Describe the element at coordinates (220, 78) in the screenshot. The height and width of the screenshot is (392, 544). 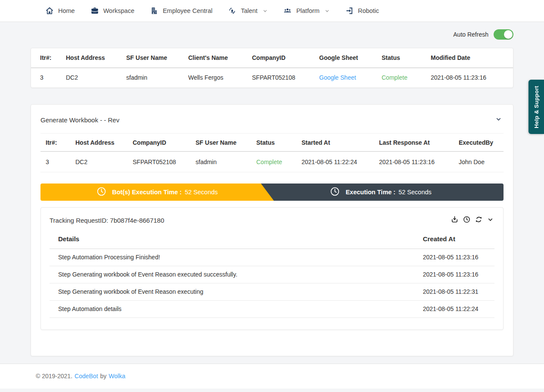
I see `cell-clients-name: Wells Fergos` at that location.